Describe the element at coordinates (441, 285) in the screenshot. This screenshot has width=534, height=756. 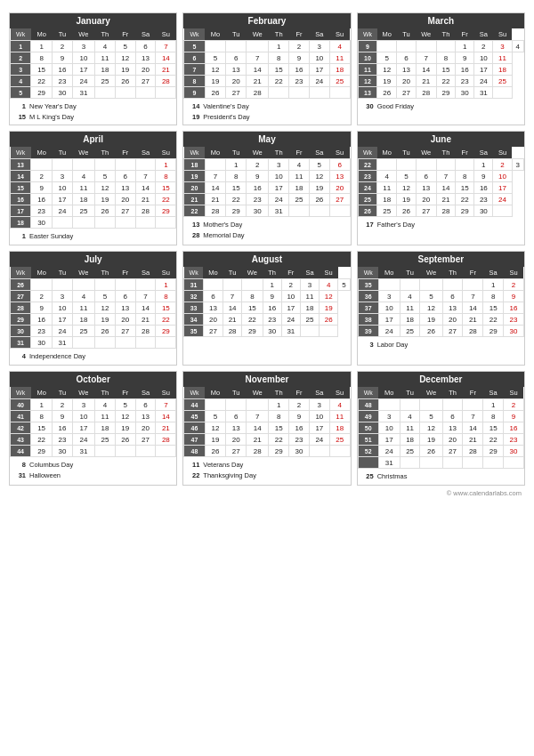
I see `table-row: 3512` at that location.